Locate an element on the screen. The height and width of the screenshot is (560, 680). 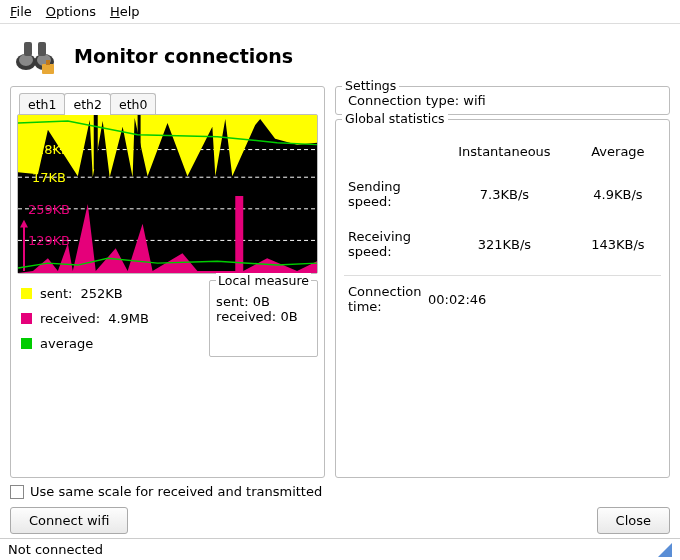
legend-received-value: 4.9MB is located at coordinates (128, 318).